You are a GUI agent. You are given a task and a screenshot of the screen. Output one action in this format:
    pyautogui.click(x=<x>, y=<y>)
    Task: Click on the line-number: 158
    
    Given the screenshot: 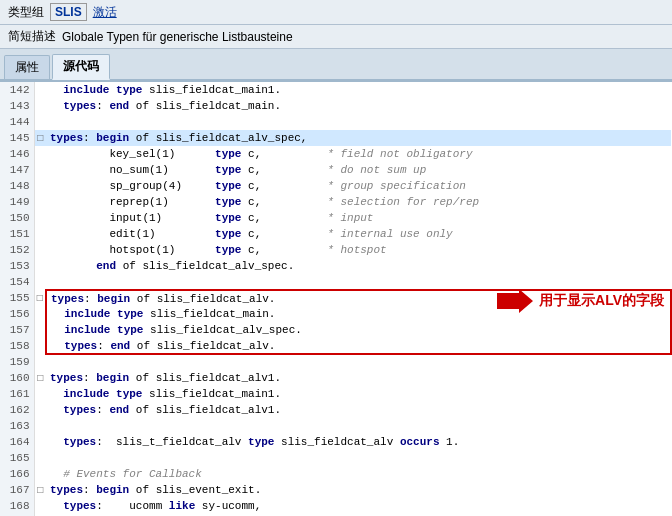 What is the action you would take?
    pyautogui.click(x=17, y=346)
    